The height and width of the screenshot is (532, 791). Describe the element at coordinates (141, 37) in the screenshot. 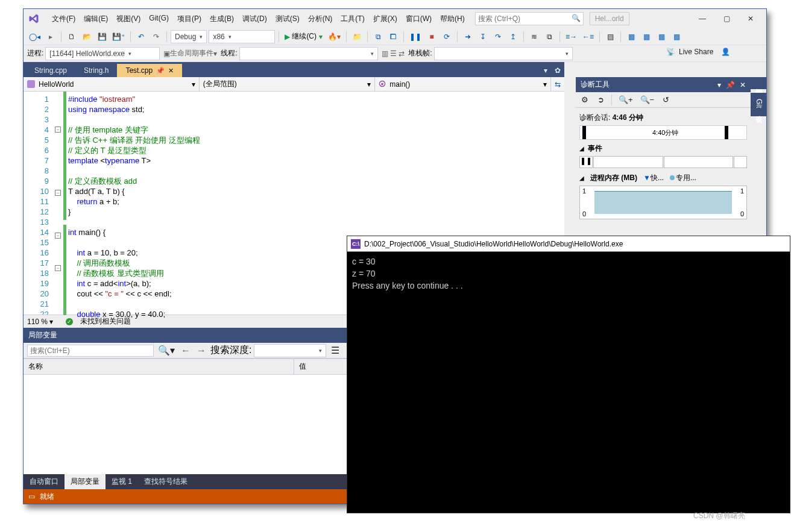

I see `undo-button: ↶` at that location.